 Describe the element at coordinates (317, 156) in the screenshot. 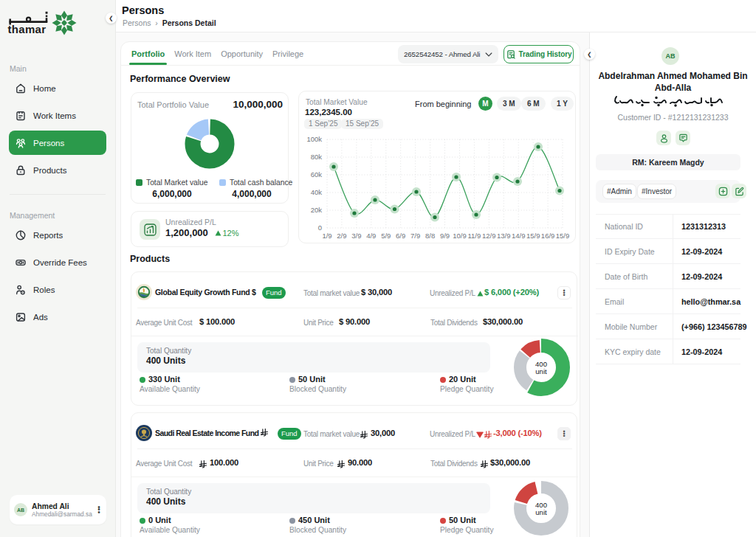

I see `svg-text: 80k` at that location.